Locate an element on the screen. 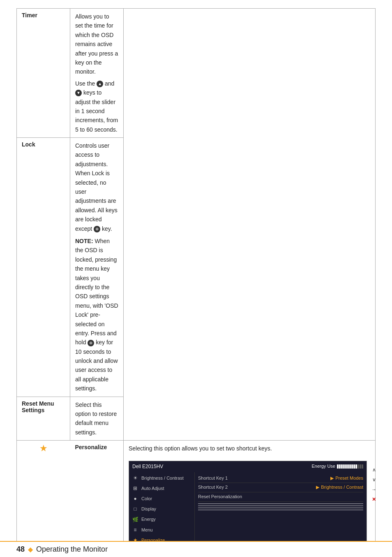 The width and height of the screenshot is (392, 557). display-icon: □ is located at coordinates (135, 509).